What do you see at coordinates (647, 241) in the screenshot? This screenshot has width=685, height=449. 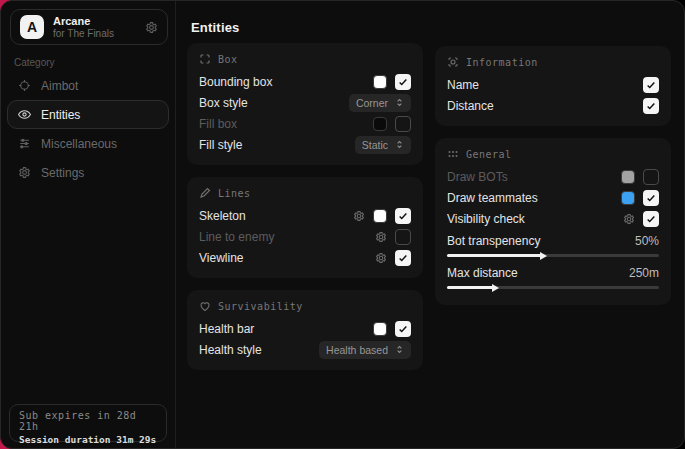 I see `bot-transparency-value: 50%` at bounding box center [647, 241].